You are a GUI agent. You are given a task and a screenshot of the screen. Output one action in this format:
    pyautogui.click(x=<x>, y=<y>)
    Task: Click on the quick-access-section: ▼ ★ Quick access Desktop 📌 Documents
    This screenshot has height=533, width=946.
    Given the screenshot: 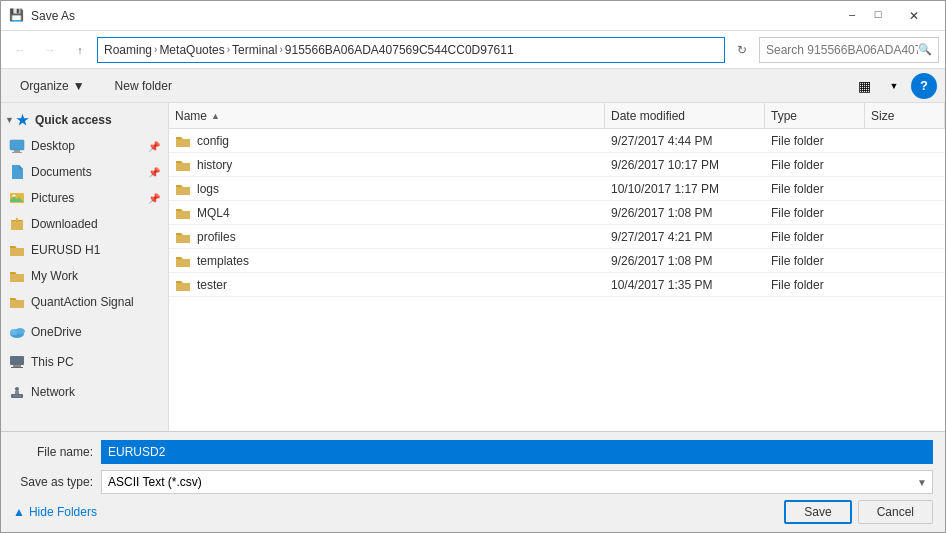 What is the action you would take?
    pyautogui.click(x=84, y=211)
    